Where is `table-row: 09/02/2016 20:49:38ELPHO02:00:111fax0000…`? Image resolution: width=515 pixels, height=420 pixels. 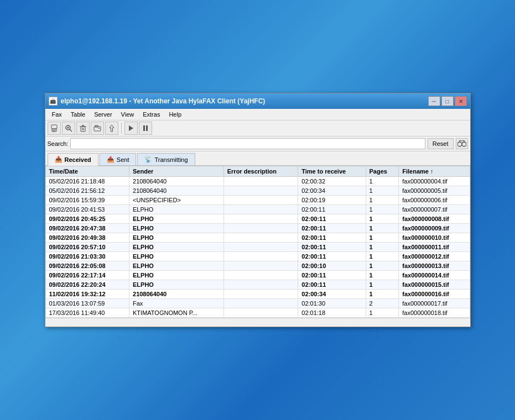
table-row: 09/02/2016 20:49:38ELPHO02:00:111fax0000… is located at coordinates (258, 238).